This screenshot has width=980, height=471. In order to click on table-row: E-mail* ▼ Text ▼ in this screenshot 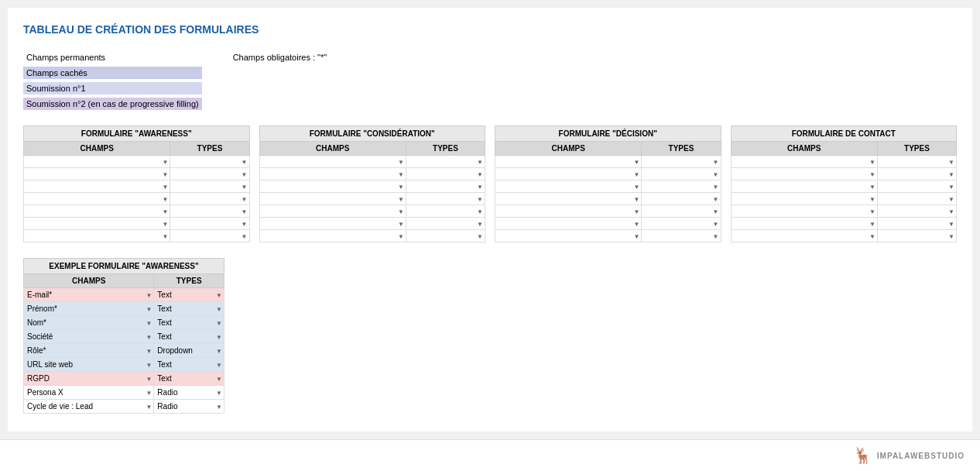, I will do `click(124, 295)`.